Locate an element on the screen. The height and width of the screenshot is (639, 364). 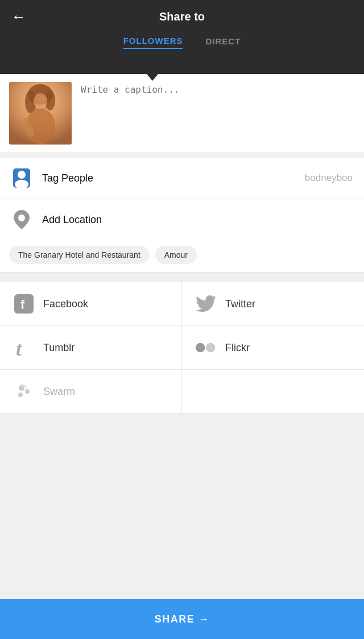
location-pills: The Granary Hotel and Restaurant Amour is located at coordinates (182, 256).